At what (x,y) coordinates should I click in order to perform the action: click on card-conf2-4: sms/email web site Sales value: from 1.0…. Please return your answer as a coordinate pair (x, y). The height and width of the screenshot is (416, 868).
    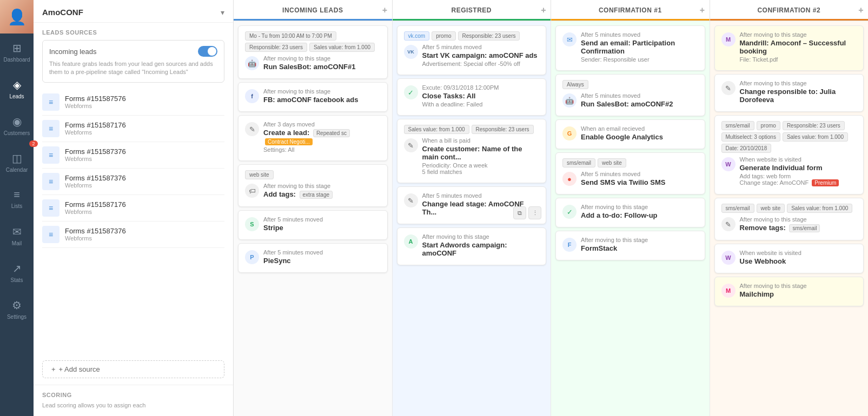
    Looking at the image, I should click on (790, 219).